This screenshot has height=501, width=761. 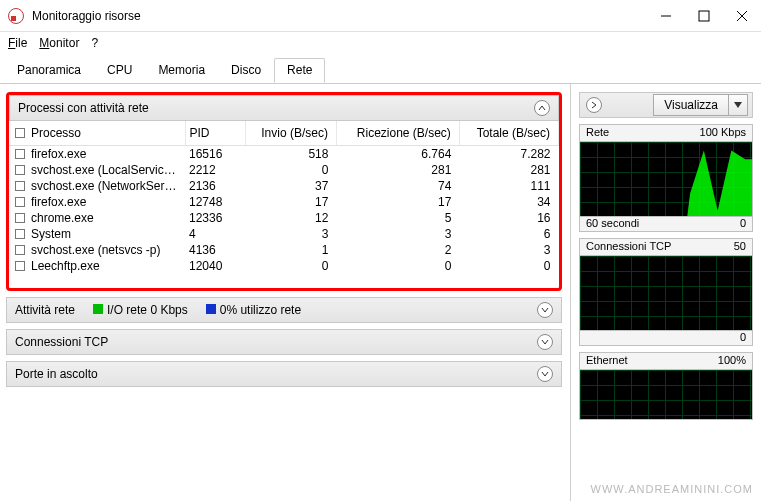 I want to click on table-row: Leechftp.exe12040000, so click(x=284, y=266).